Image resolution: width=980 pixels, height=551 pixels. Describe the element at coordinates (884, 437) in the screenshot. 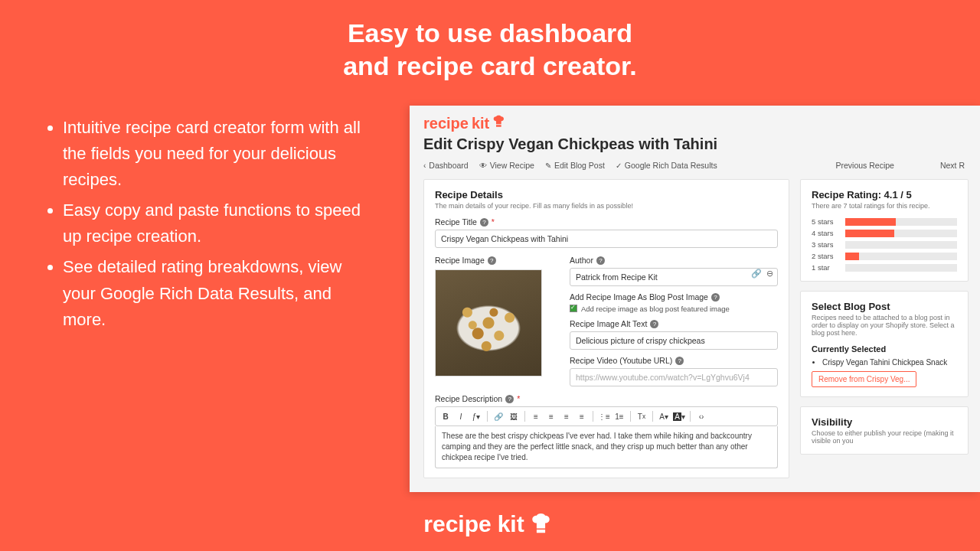

I see `visibility-sub: Choose to either publish your recipe (ma…` at that location.